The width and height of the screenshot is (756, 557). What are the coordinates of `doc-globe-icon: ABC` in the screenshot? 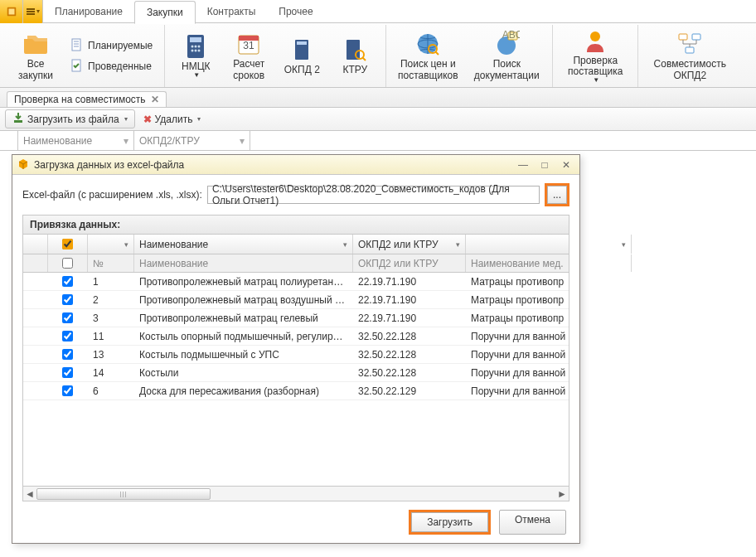 It's located at (506, 44).